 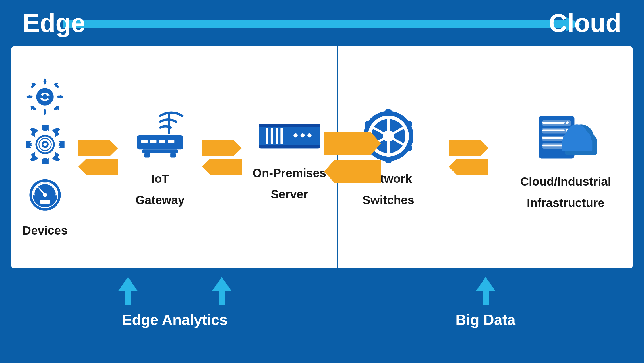 I want to click on iot-gateway-label-line2: Gateway, so click(x=160, y=200).